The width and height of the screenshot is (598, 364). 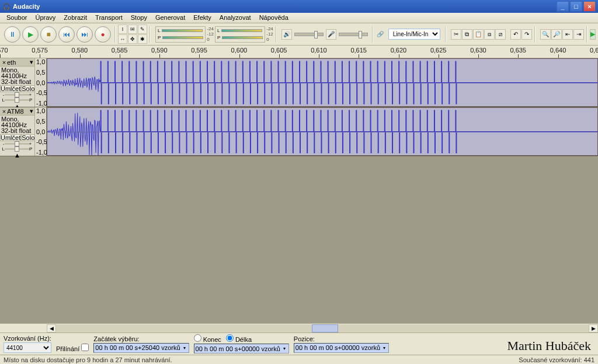 I want to click on output-vol-slider, so click(x=309, y=34).